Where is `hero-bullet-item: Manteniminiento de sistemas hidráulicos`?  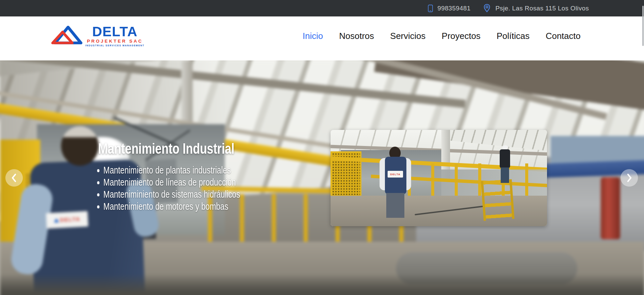 hero-bullet-item: Manteniminiento de sistemas hidráulicos is located at coordinates (216, 194).